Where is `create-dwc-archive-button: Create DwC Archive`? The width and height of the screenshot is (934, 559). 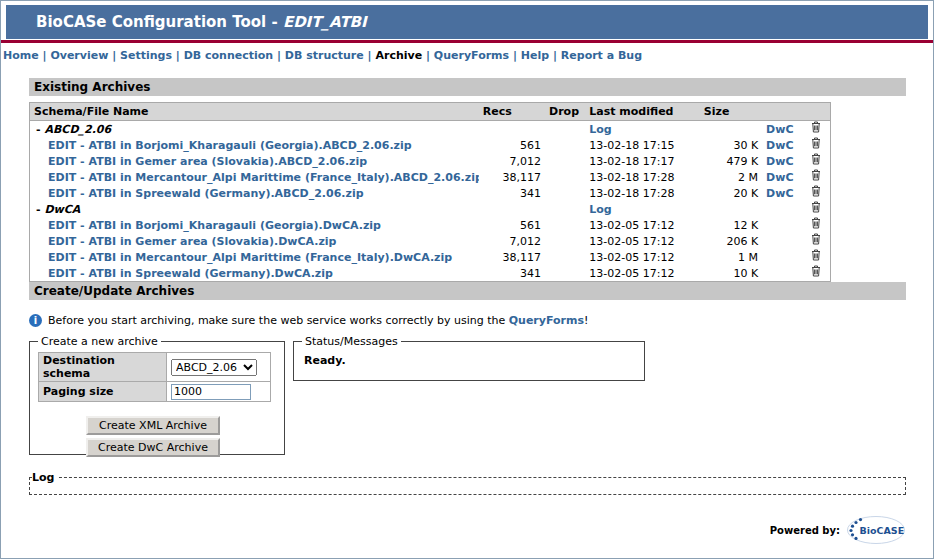 create-dwc-archive-button: Create DwC Archive is located at coordinates (153, 448).